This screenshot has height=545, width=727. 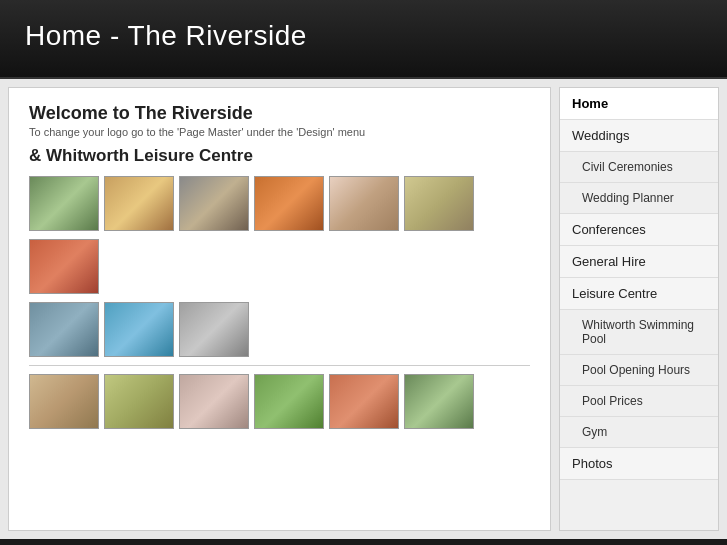 I want to click on sidebar-item-home: Home, so click(x=639, y=104).